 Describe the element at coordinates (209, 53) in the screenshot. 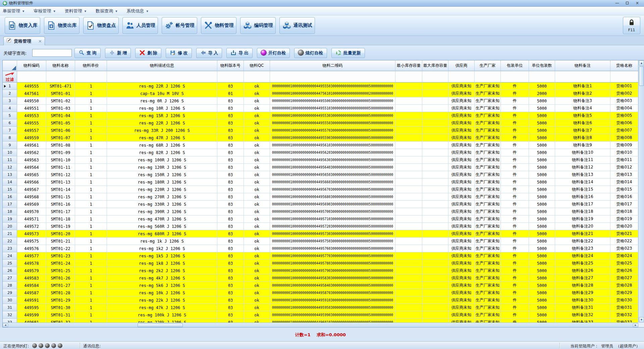

I see `import-button: 导 入` at that location.